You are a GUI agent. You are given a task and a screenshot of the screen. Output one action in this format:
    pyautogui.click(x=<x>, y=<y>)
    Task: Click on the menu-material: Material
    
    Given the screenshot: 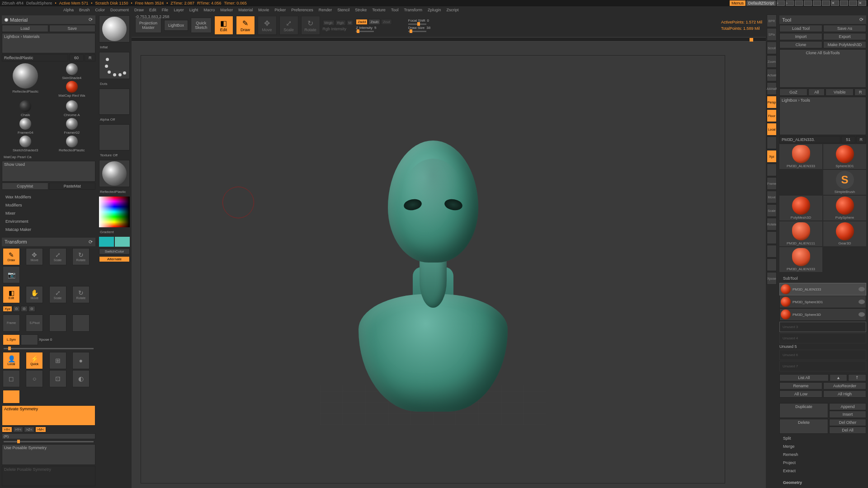 What is the action you would take?
    pyautogui.click(x=245, y=10)
    